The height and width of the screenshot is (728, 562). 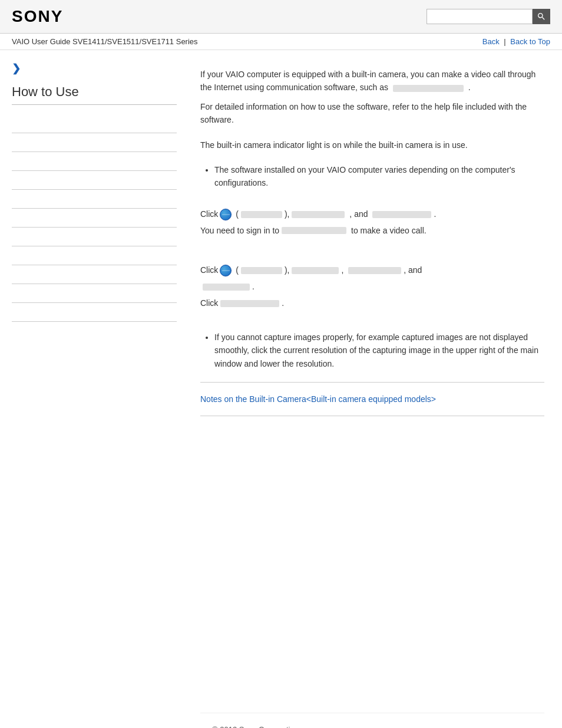 I want to click on redacted-software-name, so click(x=428, y=88).